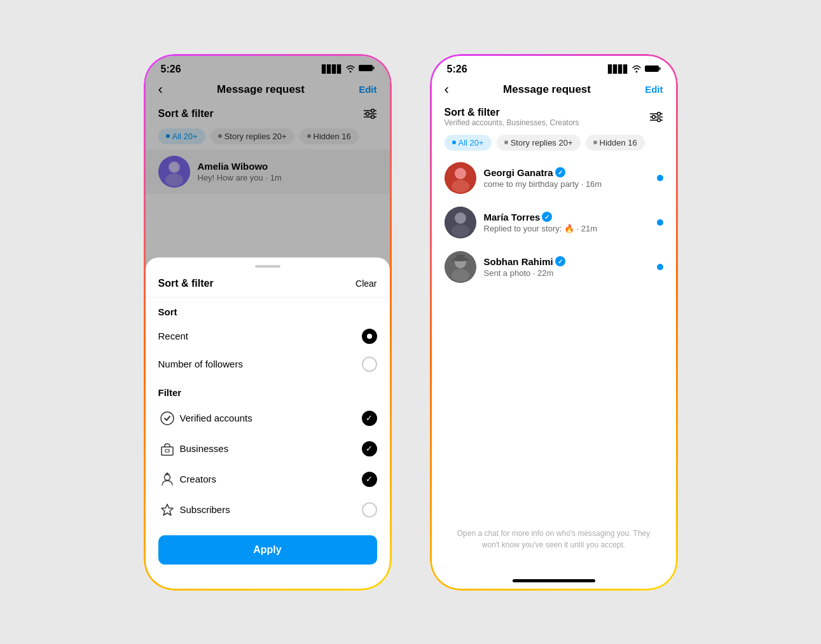  I want to click on message-info-georgi: Georgi Ganatra ✓ come to my birthday par…, so click(567, 178).